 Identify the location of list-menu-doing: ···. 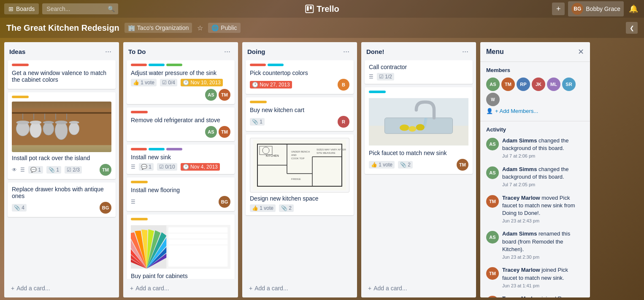
(346, 51).